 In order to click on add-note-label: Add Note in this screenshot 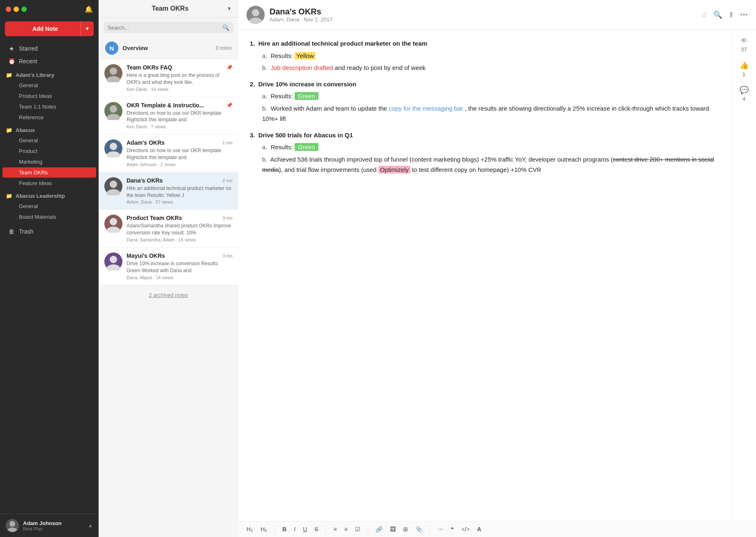, I will do `click(43, 29)`.